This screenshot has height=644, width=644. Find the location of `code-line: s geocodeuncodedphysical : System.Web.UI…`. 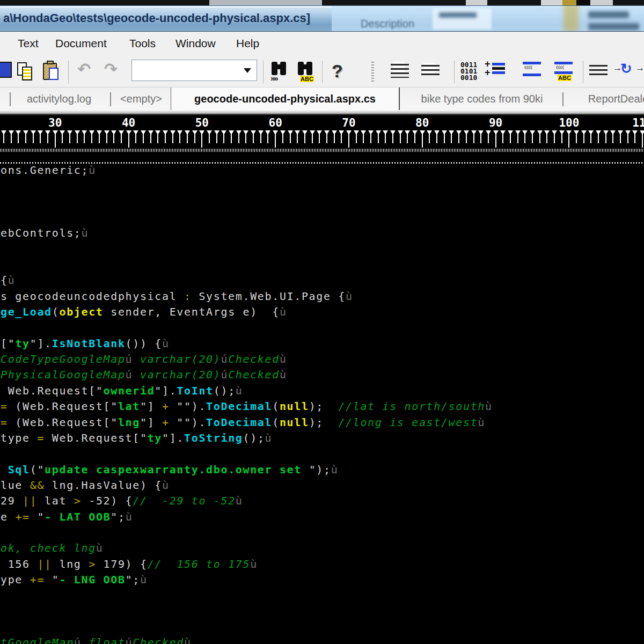

code-line: s geocodeuncodedphysical : System.Web.UI… is located at coordinates (322, 296).